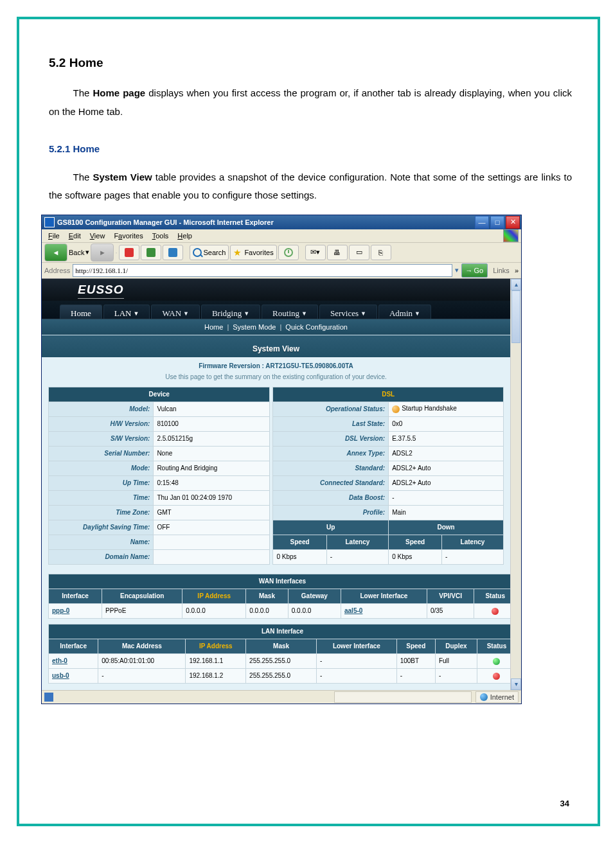 The width and height of the screenshot is (613, 868). What do you see at coordinates (517, 270) in the screenshot?
I see `links-chevron: »` at bounding box center [517, 270].